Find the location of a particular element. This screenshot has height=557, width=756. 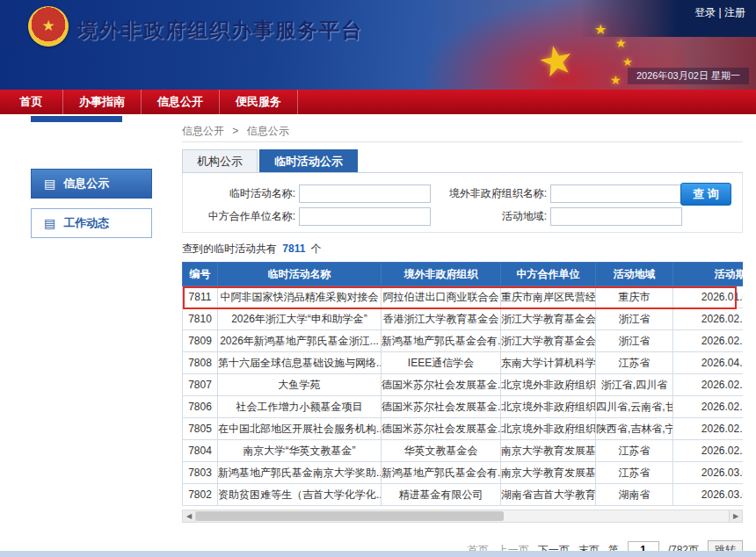

table-row: 78092026年新鸿基地产郭氏基金浙江...新鸿基地产郭氏基金会有...浙江大… is located at coordinates (463, 341).